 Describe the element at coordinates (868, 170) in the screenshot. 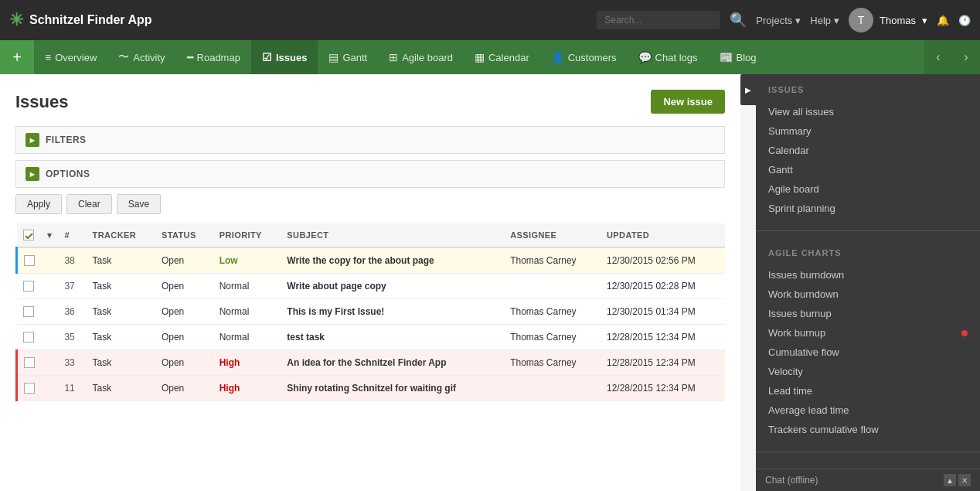

I see `sidebar-link-gantt: Gantt` at that location.